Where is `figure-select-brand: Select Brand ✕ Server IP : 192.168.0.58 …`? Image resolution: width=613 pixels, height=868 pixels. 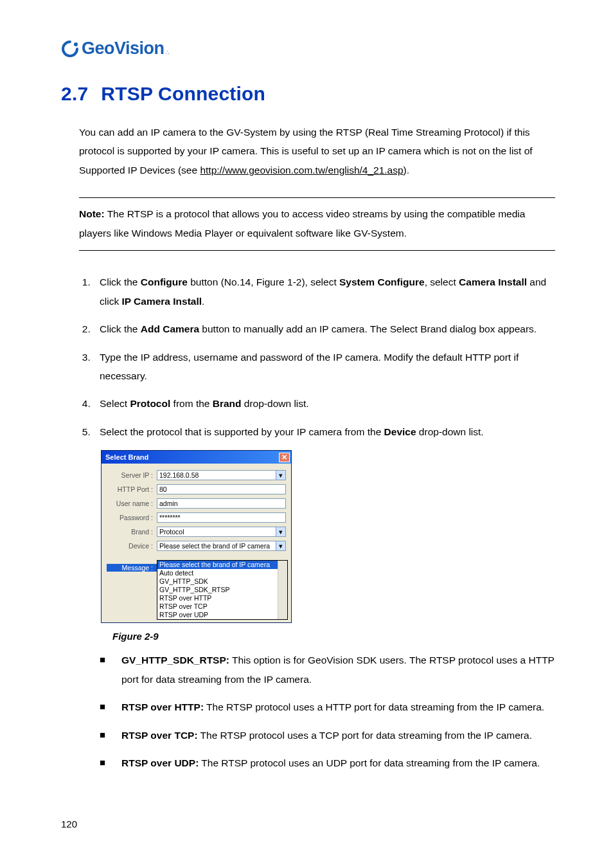 figure-select-brand: Select Brand ✕ Server IP : 192.168.0.58 … is located at coordinates (328, 536).